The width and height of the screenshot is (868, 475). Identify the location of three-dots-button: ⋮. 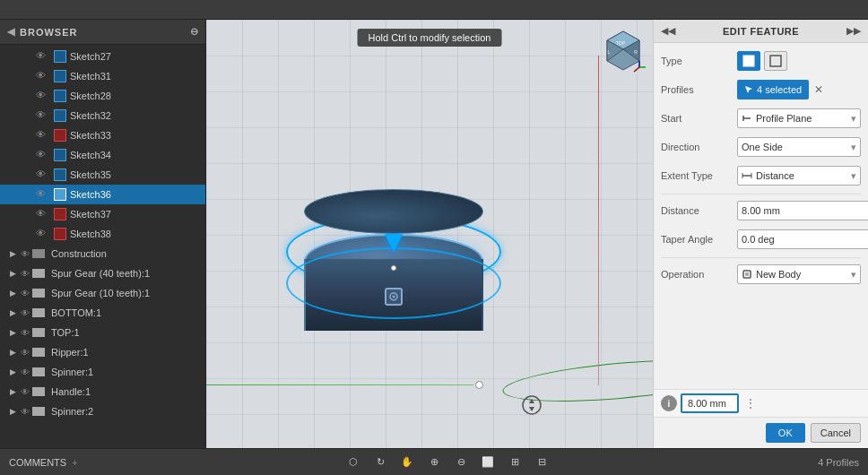
(751, 403).